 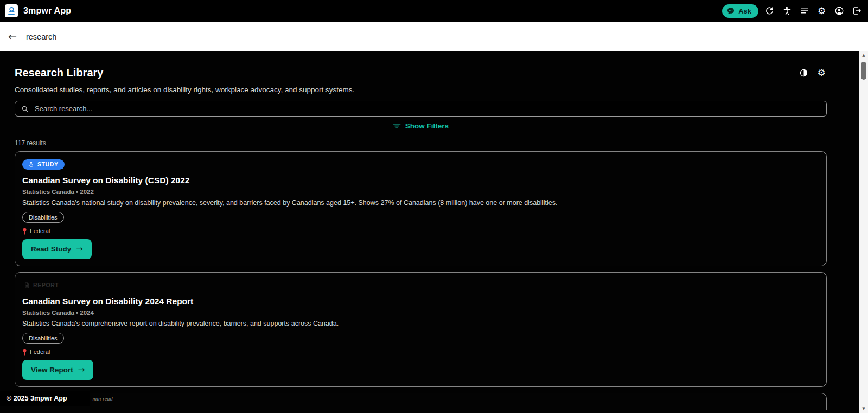 What do you see at coordinates (864, 409) in the screenshot?
I see `scroll-down-arrow: ▼` at bounding box center [864, 409].